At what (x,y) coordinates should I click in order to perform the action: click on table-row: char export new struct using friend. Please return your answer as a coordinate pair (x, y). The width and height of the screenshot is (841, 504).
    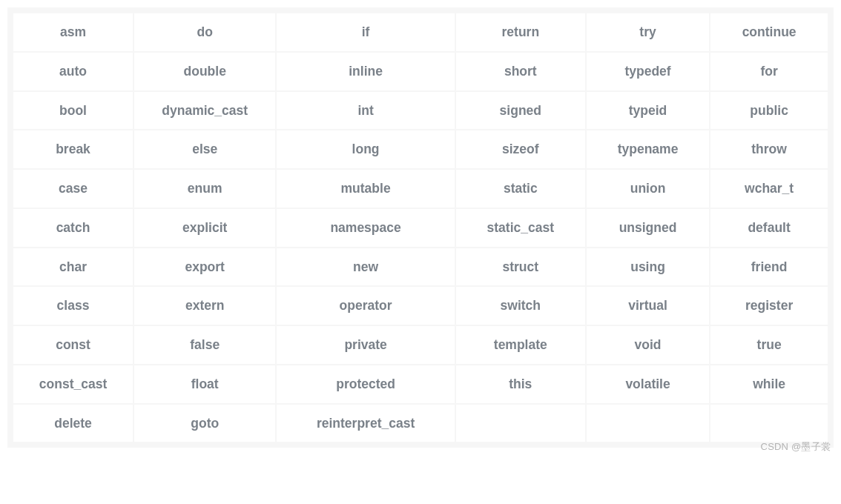
    Looking at the image, I should click on (420, 267).